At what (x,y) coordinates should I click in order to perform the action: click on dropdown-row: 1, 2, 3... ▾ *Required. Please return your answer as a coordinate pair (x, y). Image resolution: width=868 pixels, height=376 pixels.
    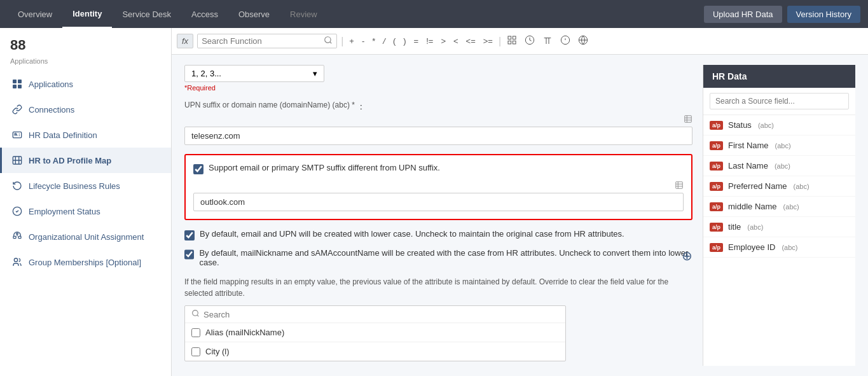
    Looking at the image, I should click on (439, 78).